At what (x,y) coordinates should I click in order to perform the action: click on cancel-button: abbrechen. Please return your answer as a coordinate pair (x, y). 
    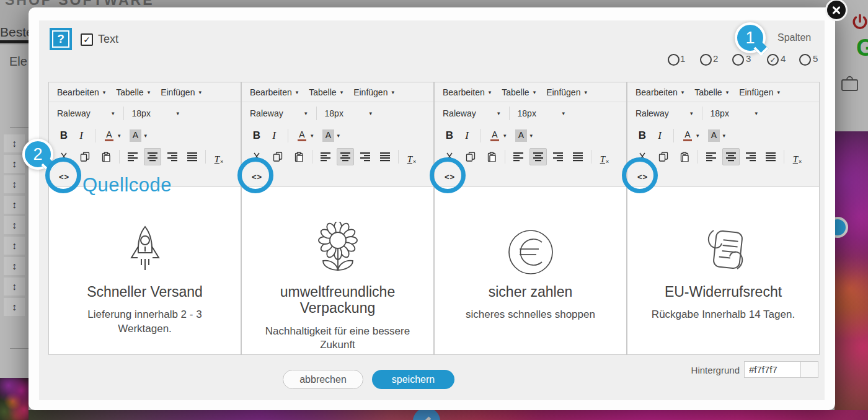
    Looking at the image, I should click on (323, 379).